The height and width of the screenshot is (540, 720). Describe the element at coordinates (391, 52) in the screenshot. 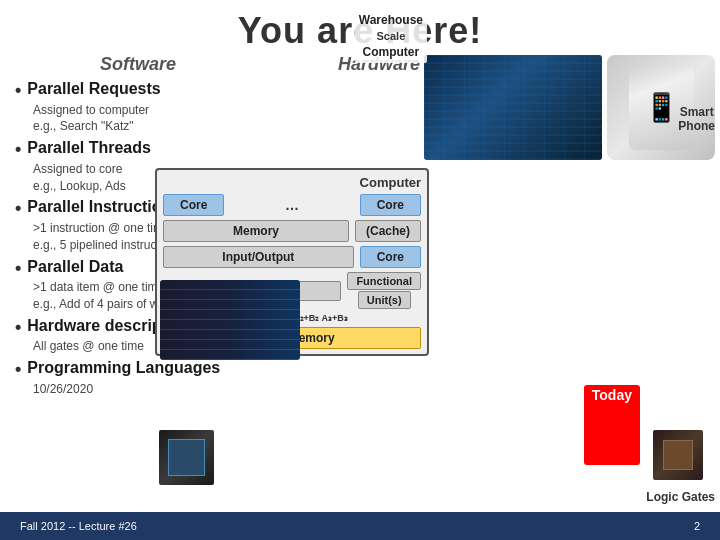

I see `warehouse-line3: Computer` at that location.